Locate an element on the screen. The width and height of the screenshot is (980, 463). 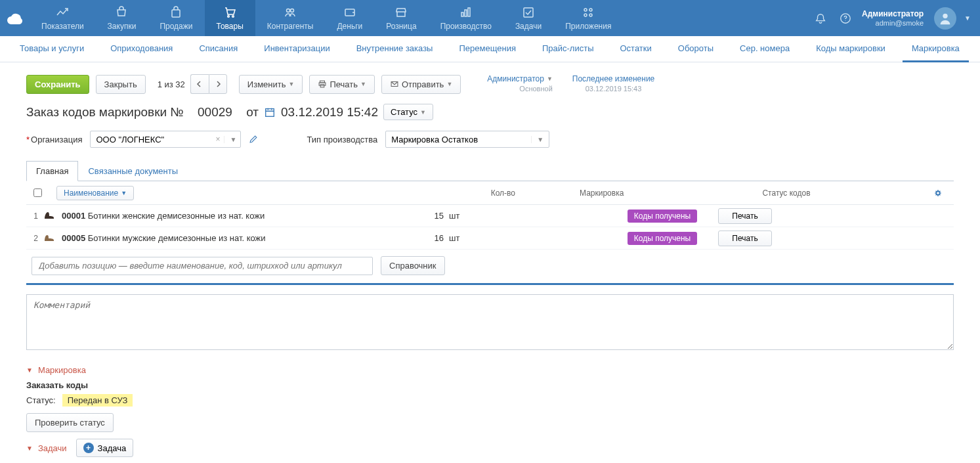
table-row: 1 00001 Ботинки женские демисезонные из … is located at coordinates (490, 216).